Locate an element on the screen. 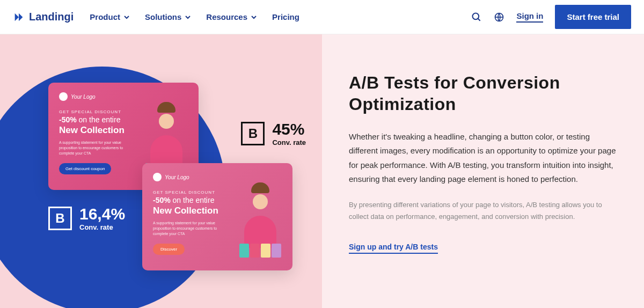 The width and height of the screenshot is (644, 308). preview-cta-orange: Discover is located at coordinates (169, 249).